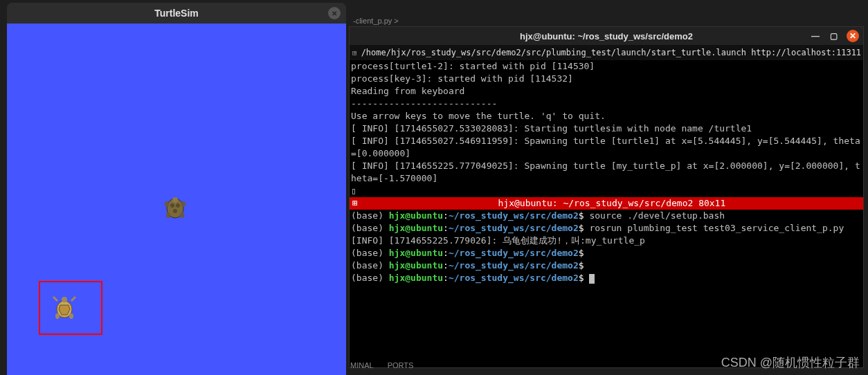 This screenshot has width=868, height=375. I want to click on terminal-title: hjx@ubuntu: ~/ros_study_ws/src/demo2, so click(606, 36).